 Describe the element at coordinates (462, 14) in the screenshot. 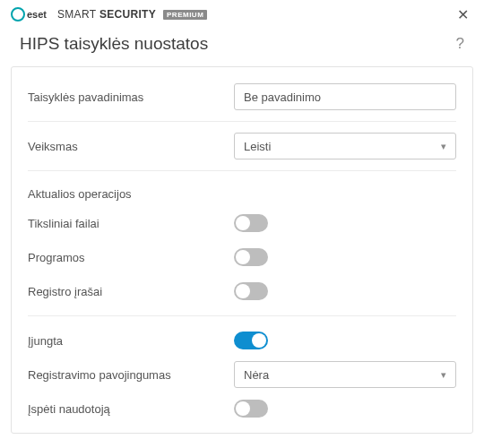

I see `close-button: ✕` at that location.